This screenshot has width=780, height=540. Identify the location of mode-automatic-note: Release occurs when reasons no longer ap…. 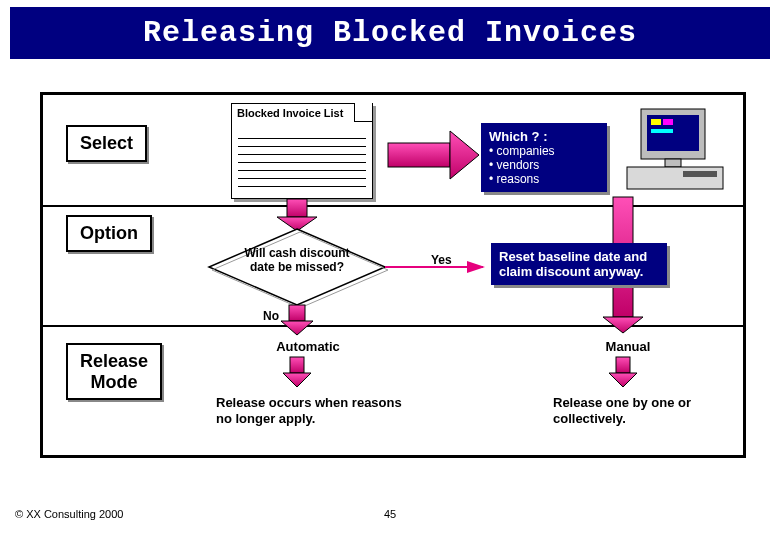
(311, 410).